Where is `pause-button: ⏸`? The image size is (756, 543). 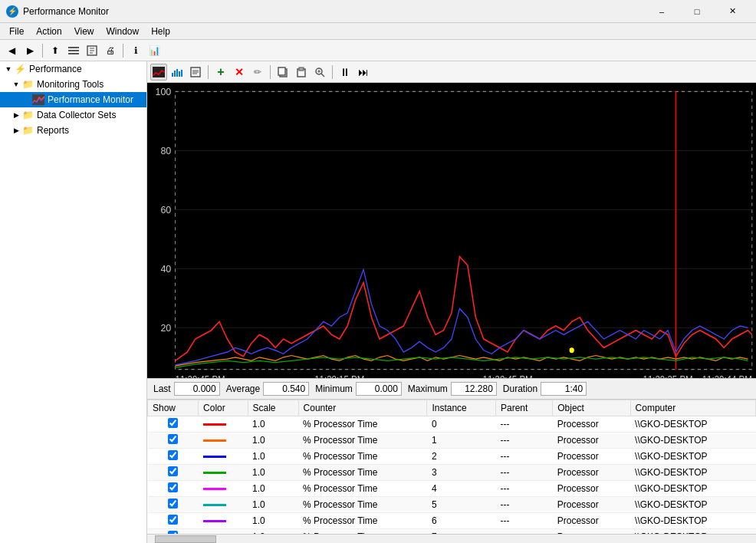 pause-button: ⏸ is located at coordinates (345, 72).